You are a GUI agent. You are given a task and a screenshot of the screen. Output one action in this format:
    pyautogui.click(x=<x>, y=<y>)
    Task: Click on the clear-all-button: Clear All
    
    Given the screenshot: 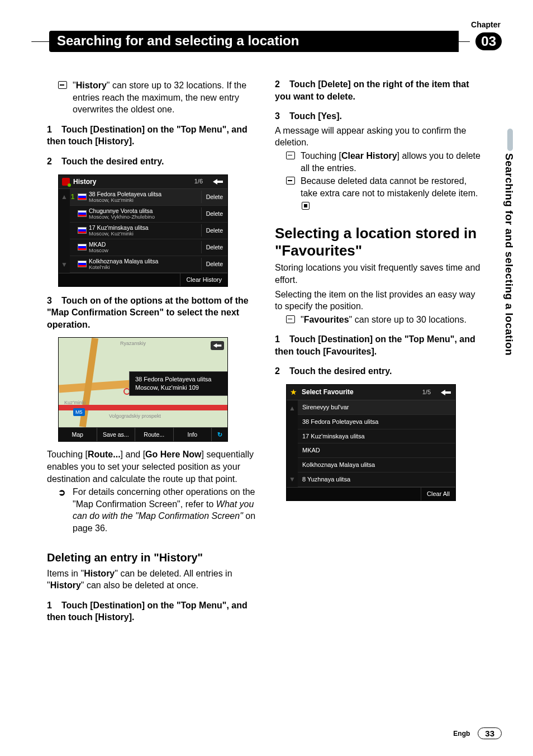 What is the action you would take?
    pyautogui.click(x=438, y=494)
    